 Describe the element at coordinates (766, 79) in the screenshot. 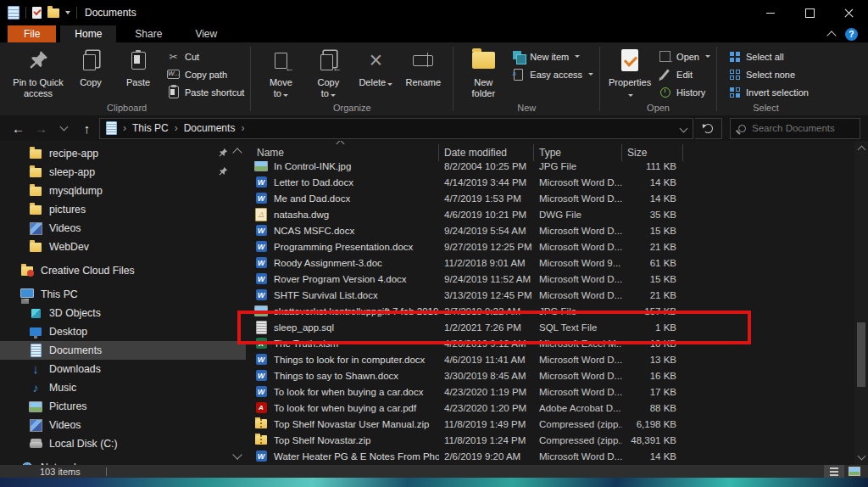

I see `ribbon-group-select: Select allSelect noneInvert selectionSel…` at that location.